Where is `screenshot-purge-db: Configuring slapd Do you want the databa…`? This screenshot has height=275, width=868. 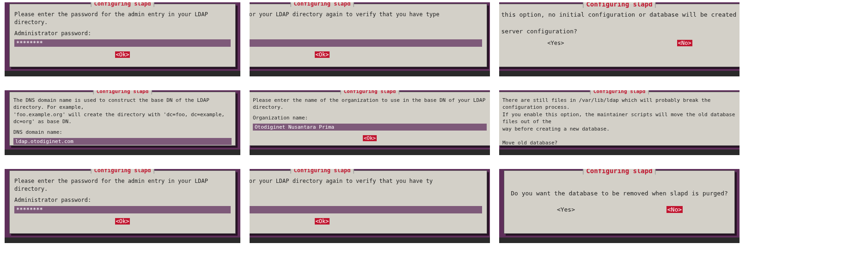 screenshot-purge-db: Configuring slapd Do you want the databa… is located at coordinates (619, 206).